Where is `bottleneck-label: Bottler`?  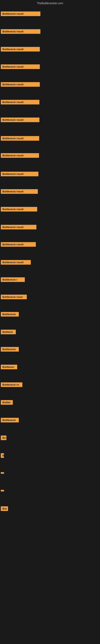 bottleneck-label: Bottler is located at coordinates (7, 402).